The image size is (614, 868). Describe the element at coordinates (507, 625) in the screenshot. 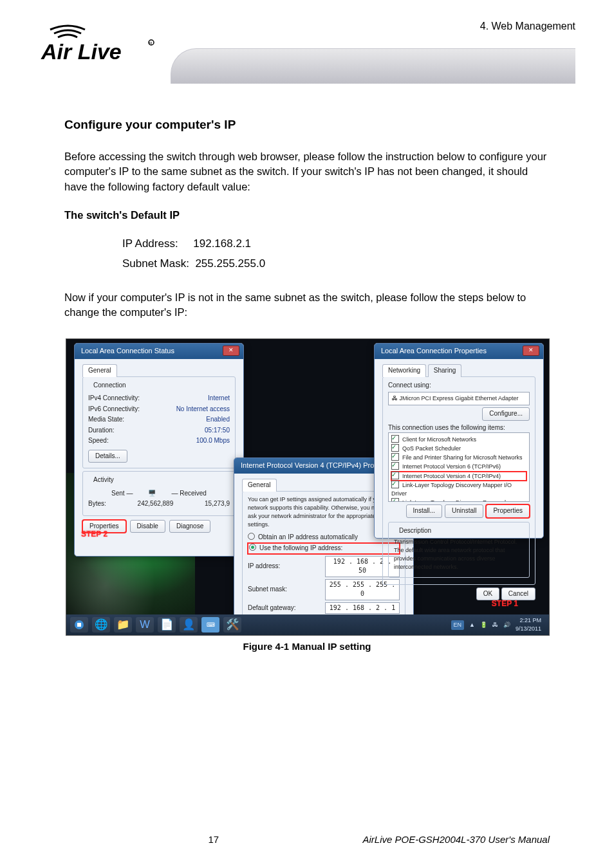

I see `tray-volume-icon: 🔊` at that location.